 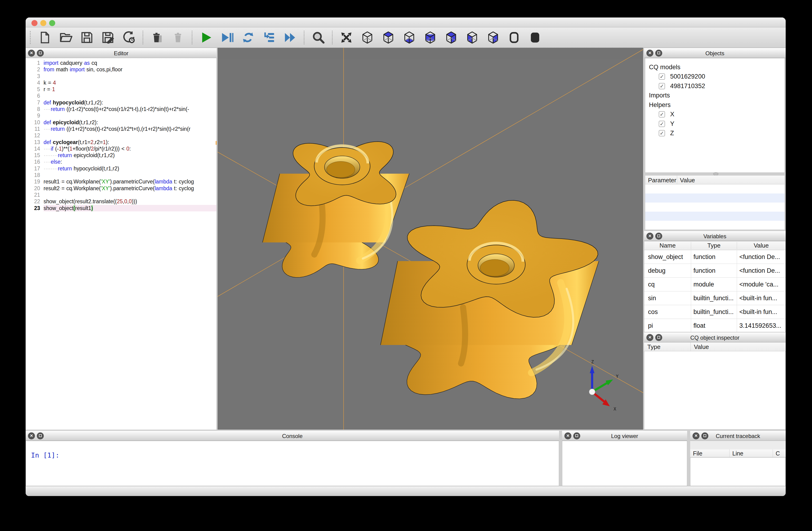 I want to click on code-line-19: 19result1·=·cq.Workplane('XY').parametri…, so click(x=121, y=182).